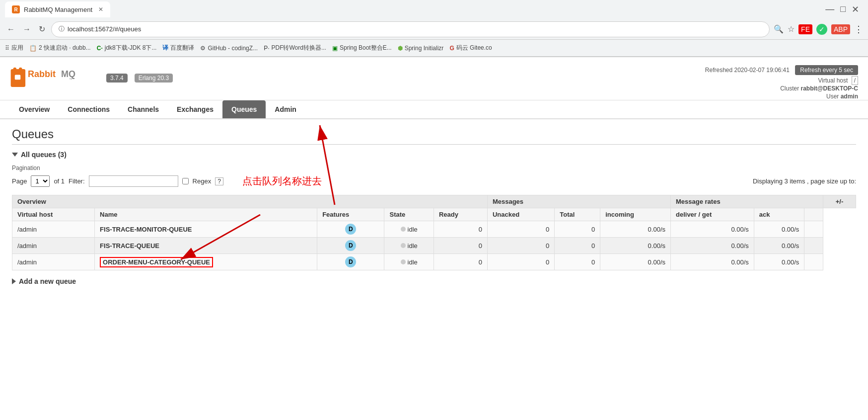 Image resolution: width=868 pixels, height=420 pixels. I want to click on all-queues-section-header: All queues (3), so click(434, 155).